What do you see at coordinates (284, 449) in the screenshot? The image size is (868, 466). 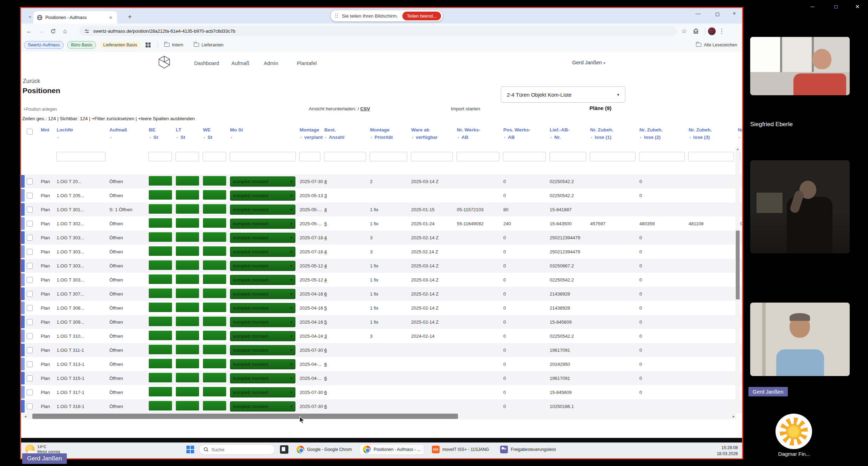 I see `task-view-icon` at bounding box center [284, 449].